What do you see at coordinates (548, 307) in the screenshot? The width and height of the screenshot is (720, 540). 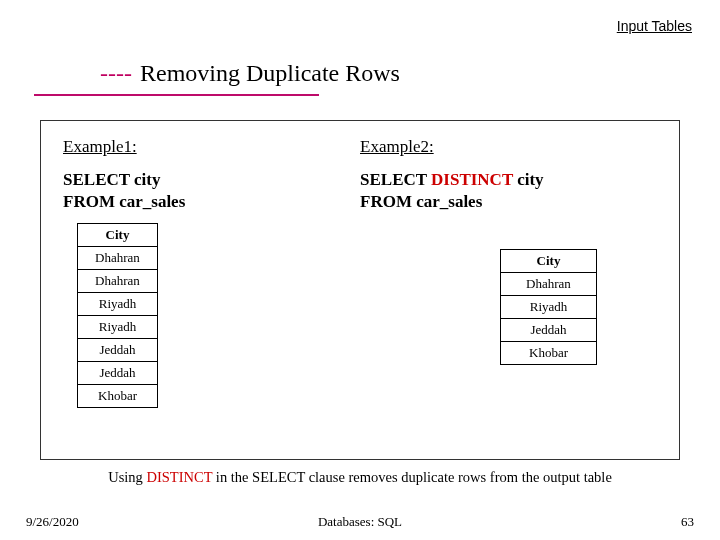 I see `example2-result-table: City Dhahran Riyadh Jeddah Khobar` at bounding box center [548, 307].